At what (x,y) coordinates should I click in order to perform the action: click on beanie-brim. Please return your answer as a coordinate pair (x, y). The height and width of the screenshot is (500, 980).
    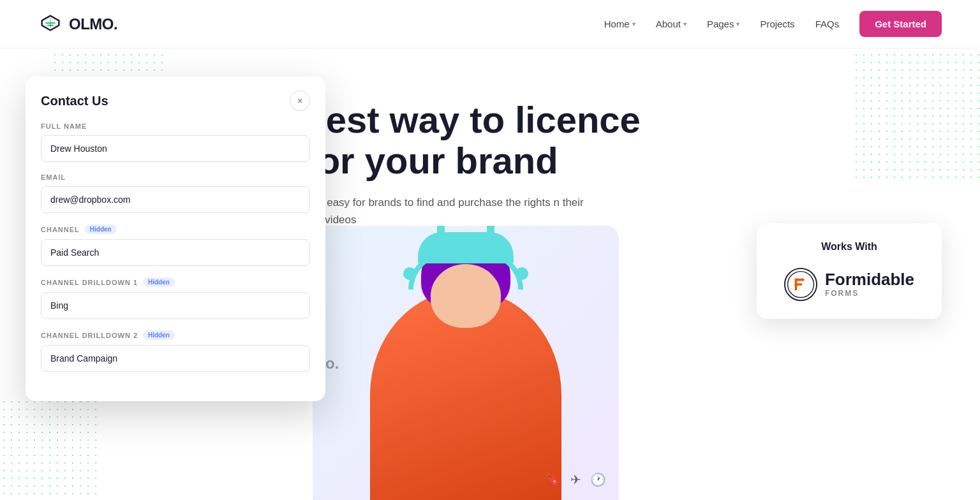
    Looking at the image, I should click on (466, 260).